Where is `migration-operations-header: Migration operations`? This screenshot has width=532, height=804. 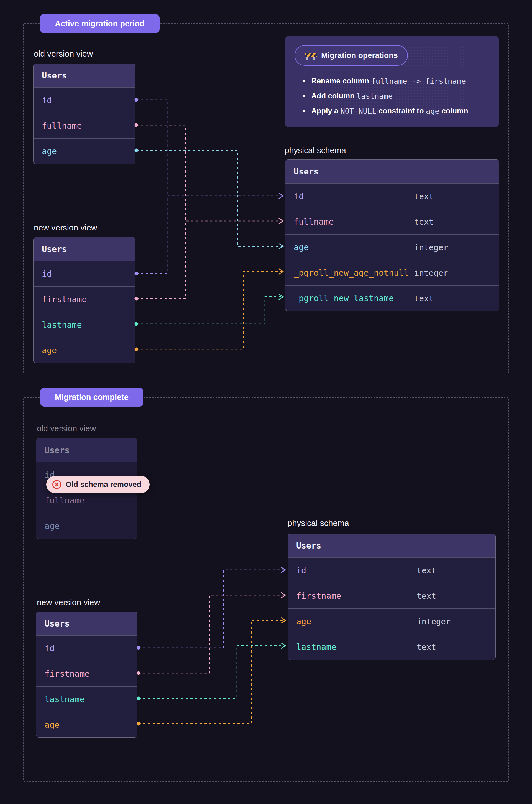 migration-operations-header: Migration operations is located at coordinates (351, 56).